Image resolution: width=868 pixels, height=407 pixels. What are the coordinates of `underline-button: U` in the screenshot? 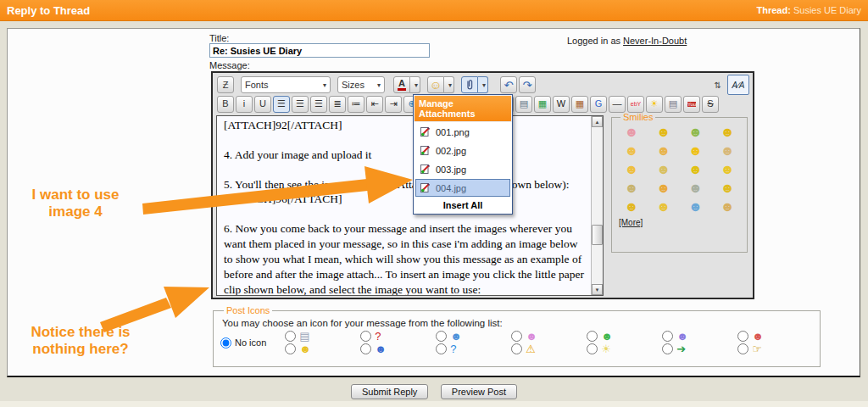 It's located at (263, 104).